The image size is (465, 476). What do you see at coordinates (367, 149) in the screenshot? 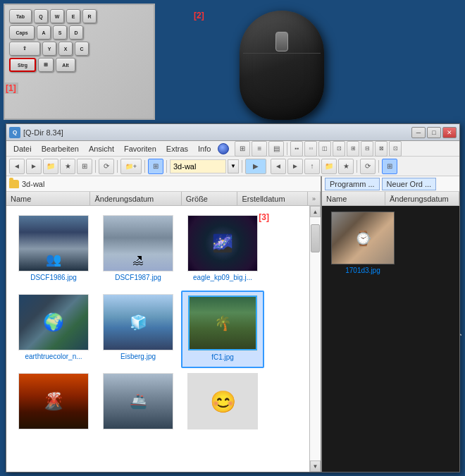
I see `layout-6: ⊟` at bounding box center [367, 149].